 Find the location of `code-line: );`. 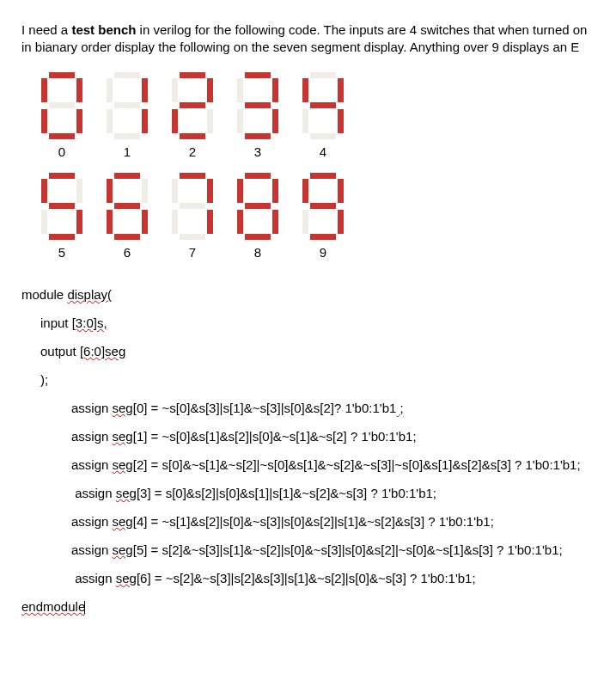

code-line: ); is located at coordinates (308, 380).